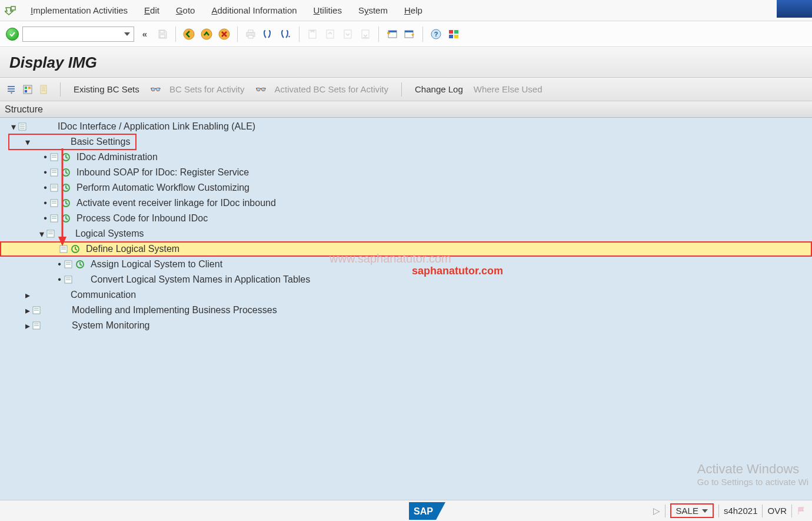 The height and width of the screenshot is (521, 812). I want to click on tree-node-define-logical-system: Define Logical System, so click(406, 249).